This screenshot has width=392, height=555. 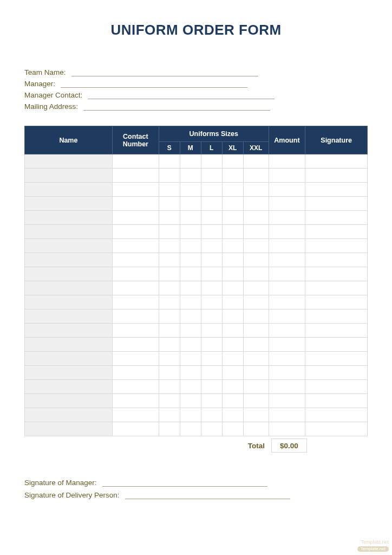 I want to click on input-line-manager, so click(x=154, y=84).